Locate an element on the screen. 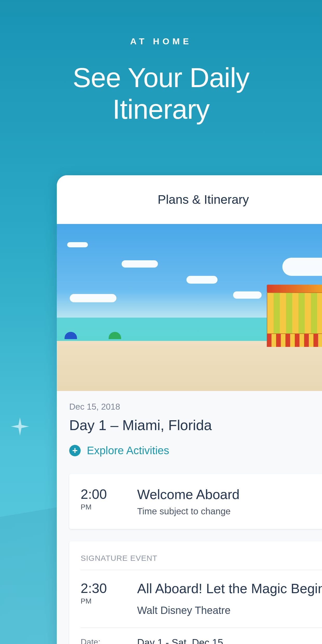 The width and height of the screenshot is (322, 644). meta-date-value: Day 1 - Sat, Dec 15 is located at coordinates (180, 641).